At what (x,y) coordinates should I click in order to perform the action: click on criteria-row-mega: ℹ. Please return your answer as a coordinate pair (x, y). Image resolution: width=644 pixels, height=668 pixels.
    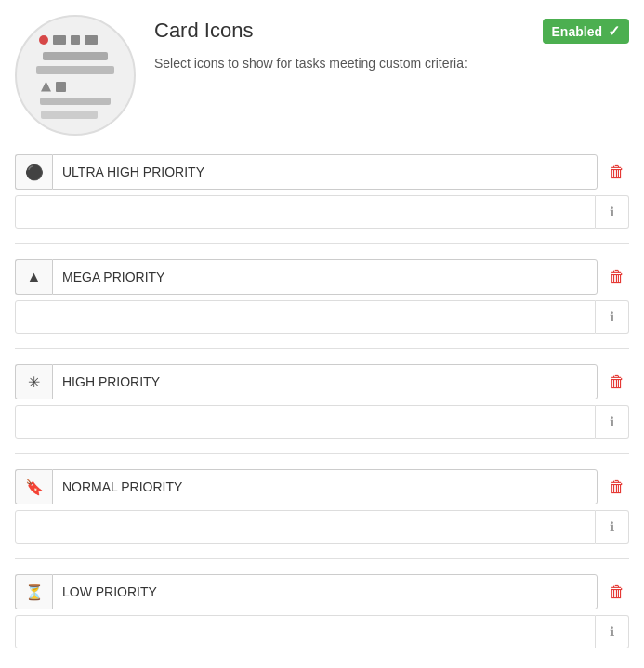
    Looking at the image, I should click on (322, 317).